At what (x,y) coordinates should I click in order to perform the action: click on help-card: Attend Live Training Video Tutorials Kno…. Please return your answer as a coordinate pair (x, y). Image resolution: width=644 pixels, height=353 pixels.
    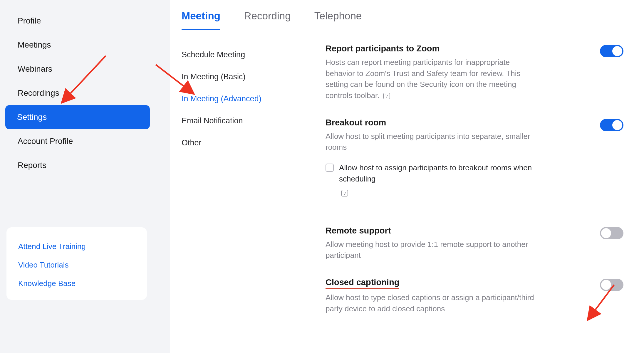
    Looking at the image, I should click on (77, 264).